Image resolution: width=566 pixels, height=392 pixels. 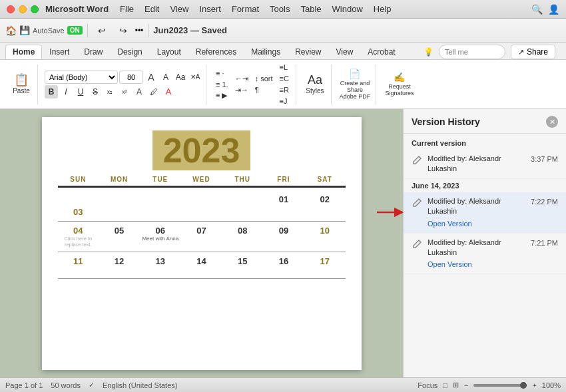 I want to click on profile-icon: 👤, so click(x=554, y=9).